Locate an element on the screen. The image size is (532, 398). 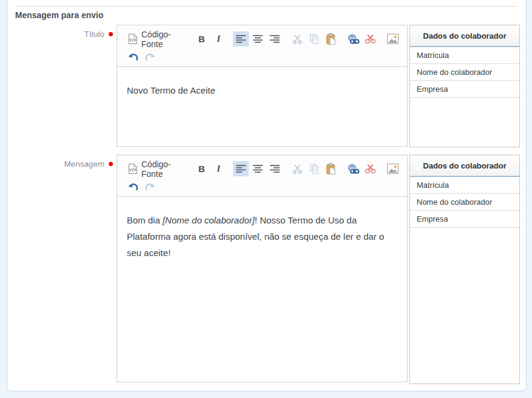
mensagem-text-italic: [Nome do colaborador] is located at coordinates (209, 220).